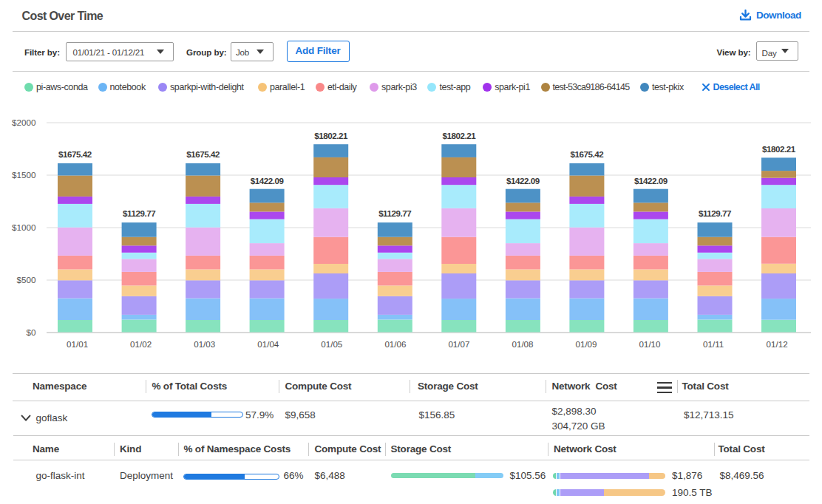  Describe the element at coordinates (458, 344) in the screenshot. I see `svg-text: 01/07` at that location.